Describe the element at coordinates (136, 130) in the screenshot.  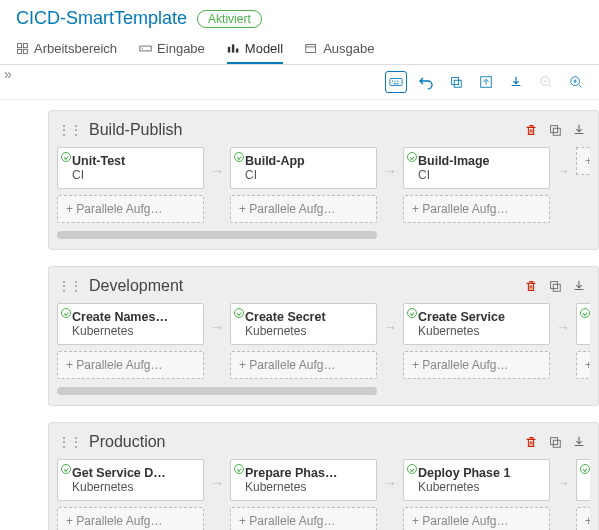
I see `stage-title: Build-Publish` at that location.